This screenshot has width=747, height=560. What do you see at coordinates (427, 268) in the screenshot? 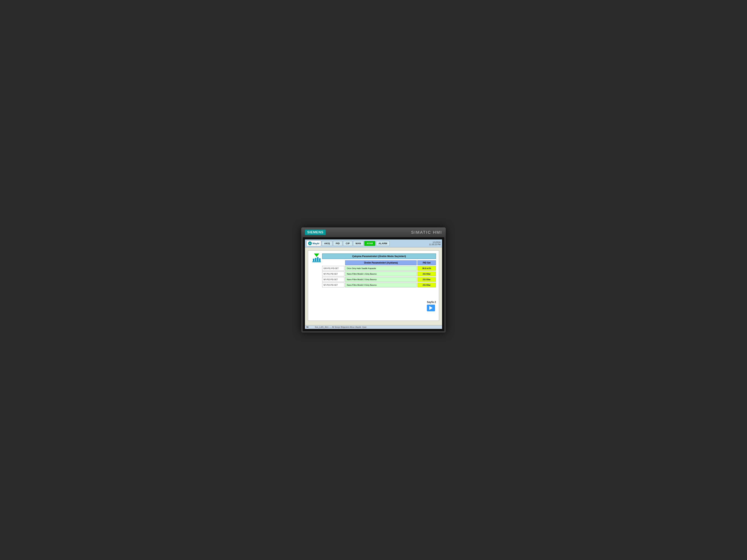
I see `row-0-value: 30.0 m³/h` at bounding box center [427, 268].